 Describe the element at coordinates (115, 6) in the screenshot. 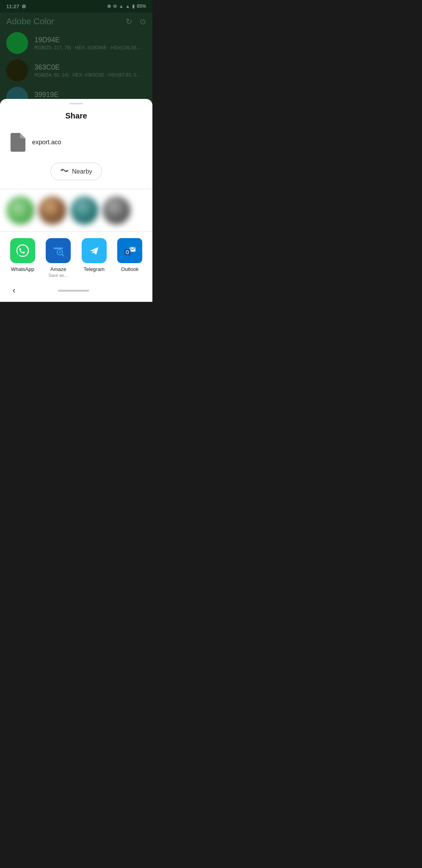

I see `dnd-icon: ⊖` at that location.